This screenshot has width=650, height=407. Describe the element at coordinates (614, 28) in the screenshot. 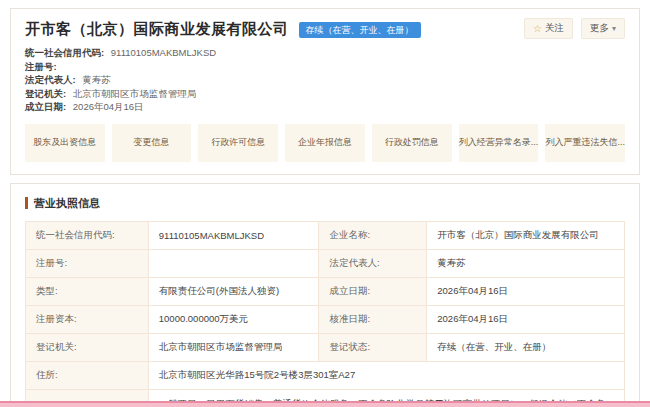

I see `chevron-down-icon: ▾` at that location.